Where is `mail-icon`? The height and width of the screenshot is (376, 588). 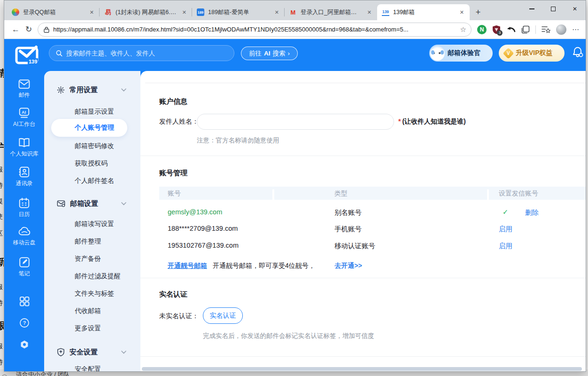 mail-icon is located at coordinates (24, 84).